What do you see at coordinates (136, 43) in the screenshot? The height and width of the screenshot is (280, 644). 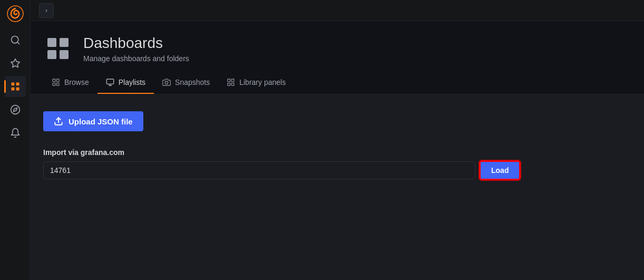 I see `page-title: Dashboards` at bounding box center [136, 43].